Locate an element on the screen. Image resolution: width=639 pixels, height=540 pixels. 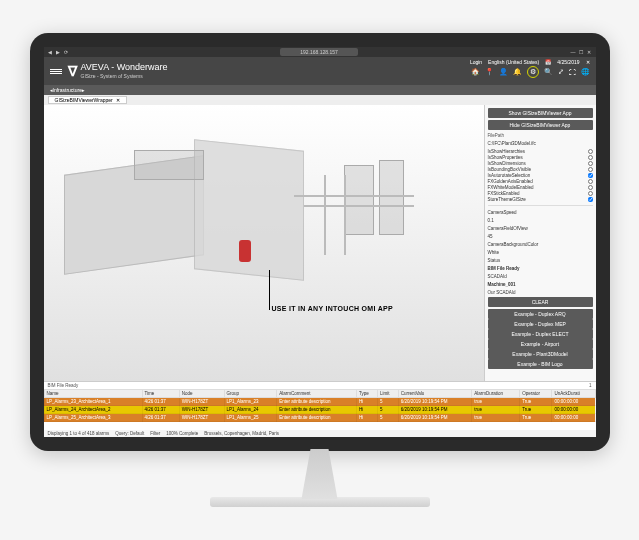
footer-tz: Brussels, Copenhagen, Madrid, Paris is located at coordinates (242, 434).